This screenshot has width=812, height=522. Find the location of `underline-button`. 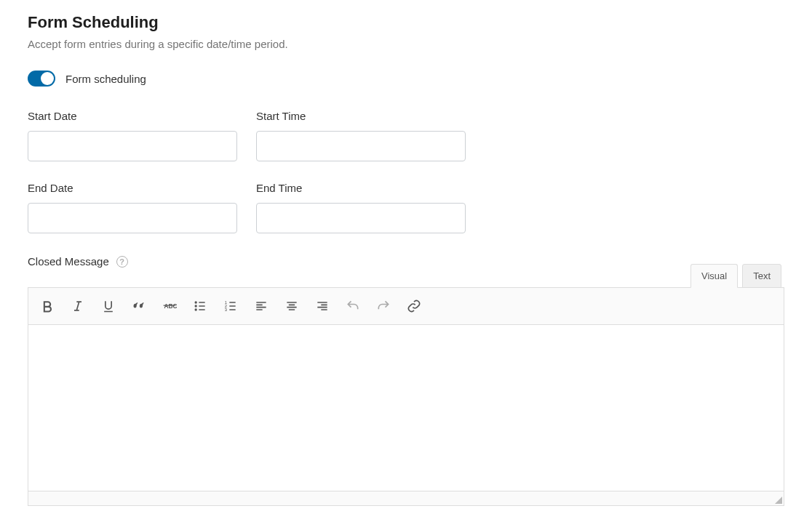

underline-button is located at coordinates (108, 306).